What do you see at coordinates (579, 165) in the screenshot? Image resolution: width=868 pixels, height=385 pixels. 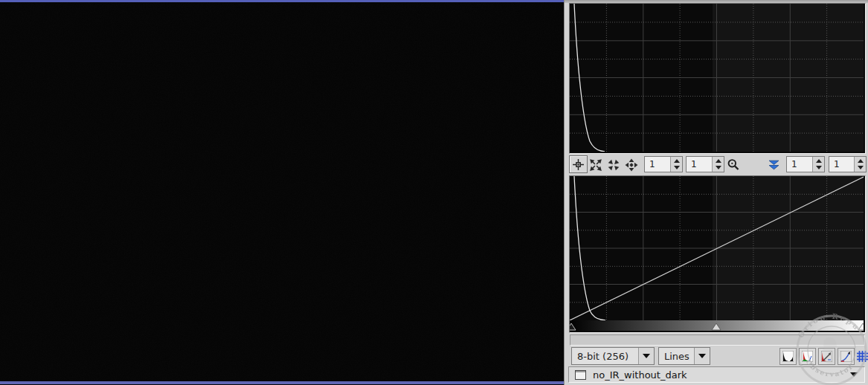 I see `readout-icon` at bounding box center [579, 165].